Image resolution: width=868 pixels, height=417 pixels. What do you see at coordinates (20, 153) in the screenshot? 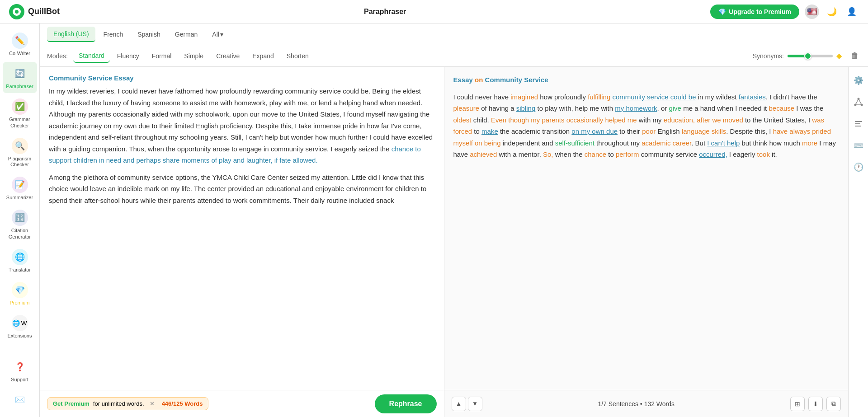
I see `sidebar-item-plagiarism-checker: 🔍 Plagiarism Checker` at bounding box center [20, 153].